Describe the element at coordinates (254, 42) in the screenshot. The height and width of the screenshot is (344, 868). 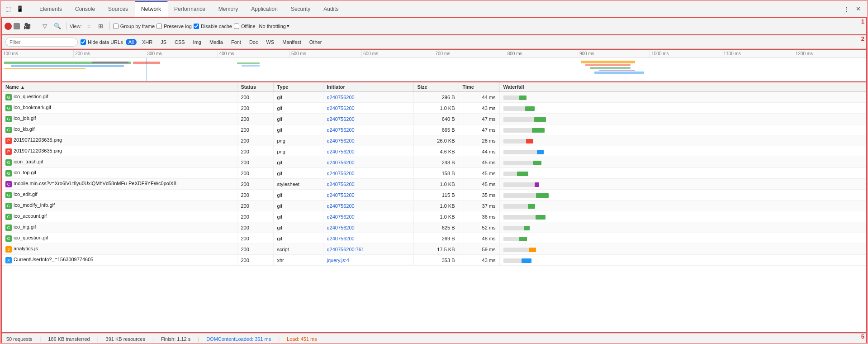
I see `type-doc-button: Doc` at that location.